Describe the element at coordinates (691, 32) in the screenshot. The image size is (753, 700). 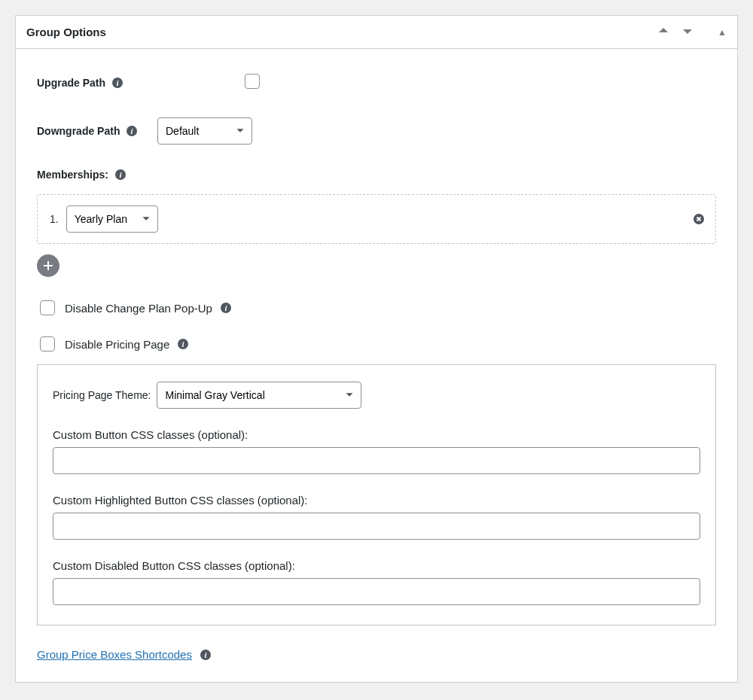
I see `panel-header-controls: ▲` at that location.